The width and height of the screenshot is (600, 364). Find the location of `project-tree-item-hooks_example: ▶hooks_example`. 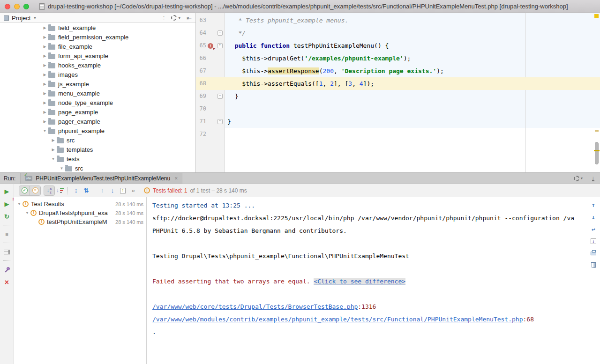

project-tree-item-hooks_example: ▶hooks_example is located at coordinates (98, 65).